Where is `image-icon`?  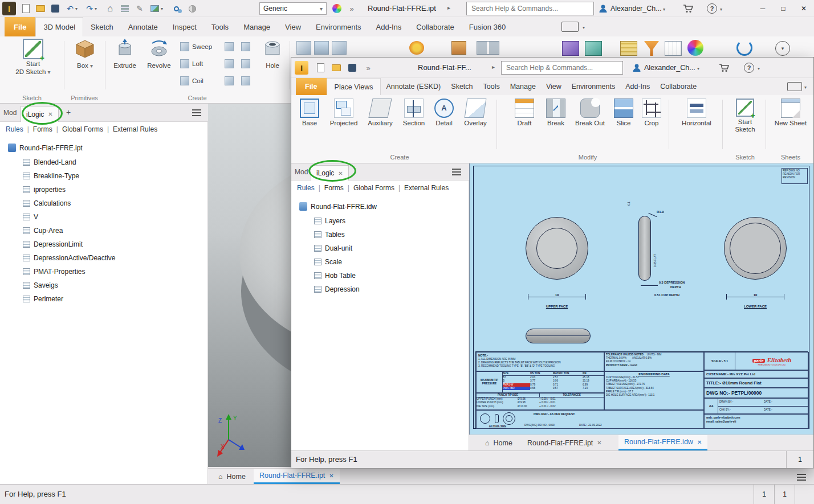 image-icon is located at coordinates (154, 9).